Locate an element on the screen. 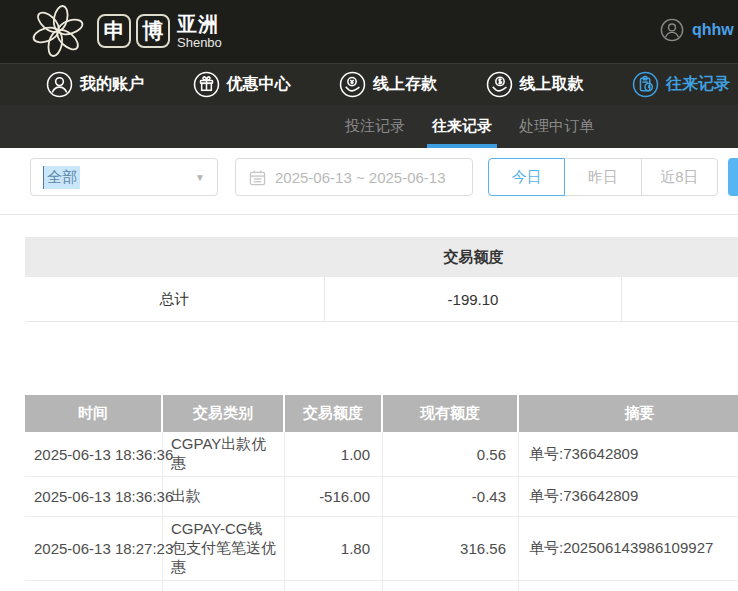  username-label: qhhw is located at coordinates (713, 30).